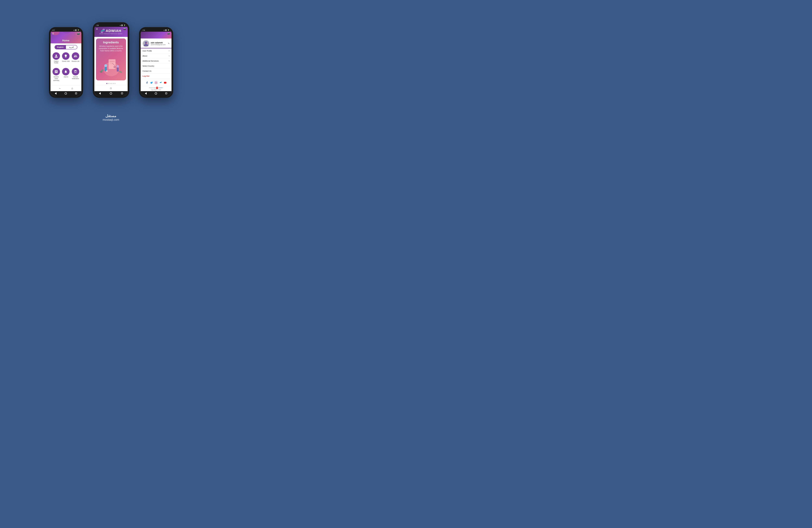 This screenshot has width=812, height=528. What do you see at coordinates (156, 76) in the screenshot?
I see `menu-item-logout: Log Out` at bounding box center [156, 76].